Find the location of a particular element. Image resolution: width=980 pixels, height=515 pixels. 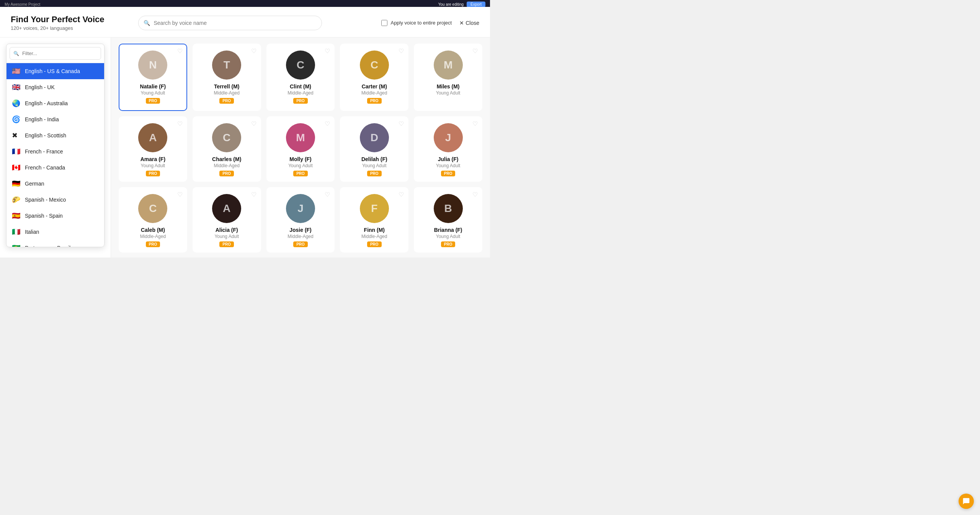

language-option: ✖ English - Scottish is located at coordinates (55, 135).